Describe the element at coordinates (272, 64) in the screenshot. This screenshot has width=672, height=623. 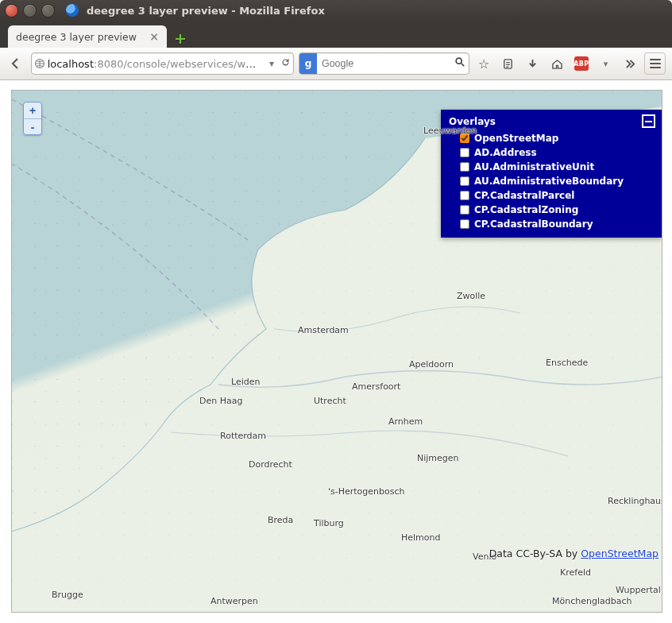
I see `url-dropdown-button: ▾` at that location.